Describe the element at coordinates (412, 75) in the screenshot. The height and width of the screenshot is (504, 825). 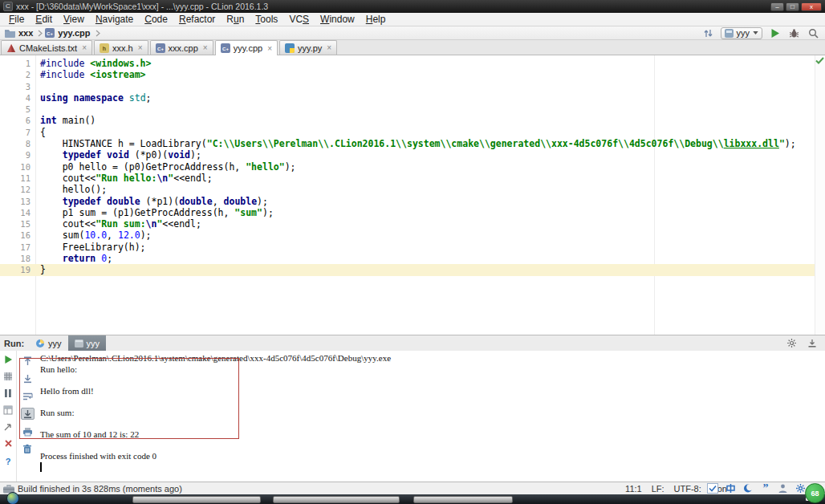
I see `code-line: 2#include <iostream>` at that location.